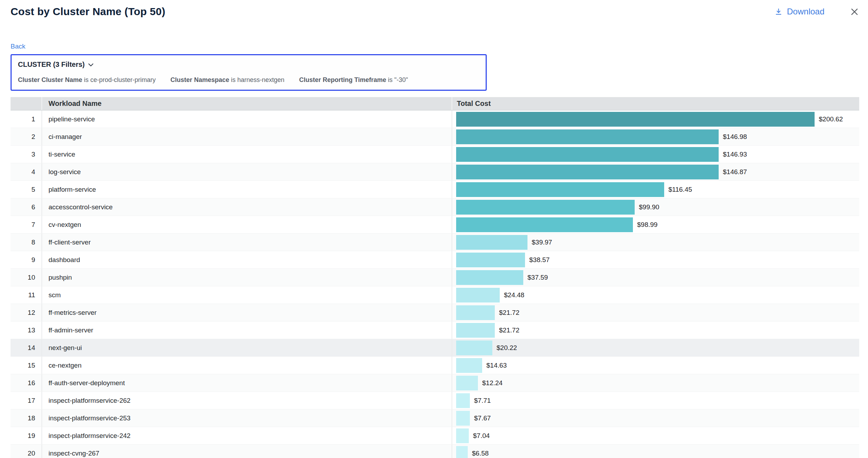 The height and width of the screenshot is (458, 868). What do you see at coordinates (26, 383) in the screenshot?
I see `row-rank: 16` at bounding box center [26, 383].